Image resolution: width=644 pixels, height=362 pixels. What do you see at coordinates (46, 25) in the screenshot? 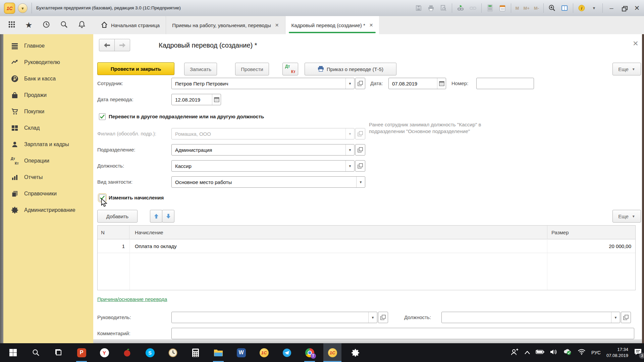
I see `history-icon` at bounding box center [46, 25].